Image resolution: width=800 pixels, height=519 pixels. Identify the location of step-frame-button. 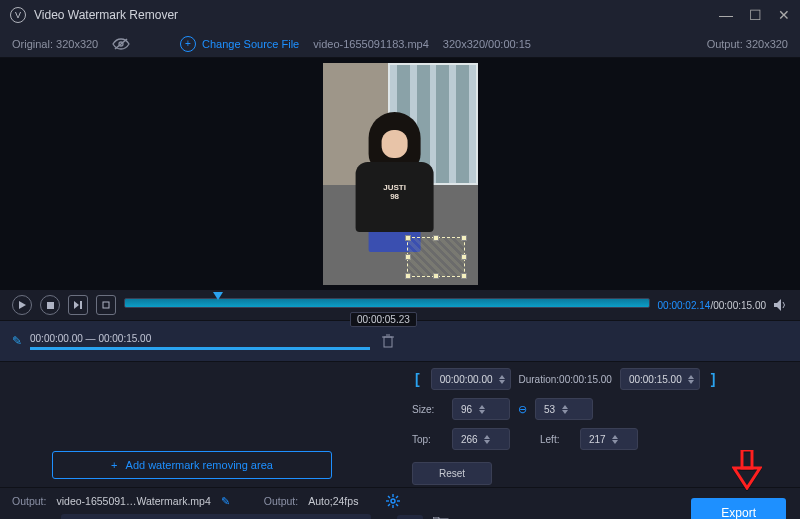
(78, 305).